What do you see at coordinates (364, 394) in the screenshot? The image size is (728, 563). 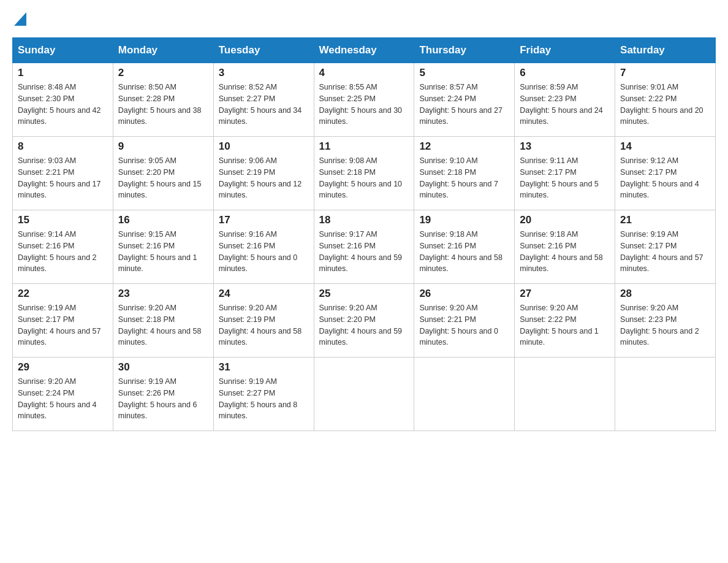 I see `calendar-week-row: 29 Sunrise: 9:20 AMSunset: 2:24 PMDaylig…` at bounding box center [364, 394].